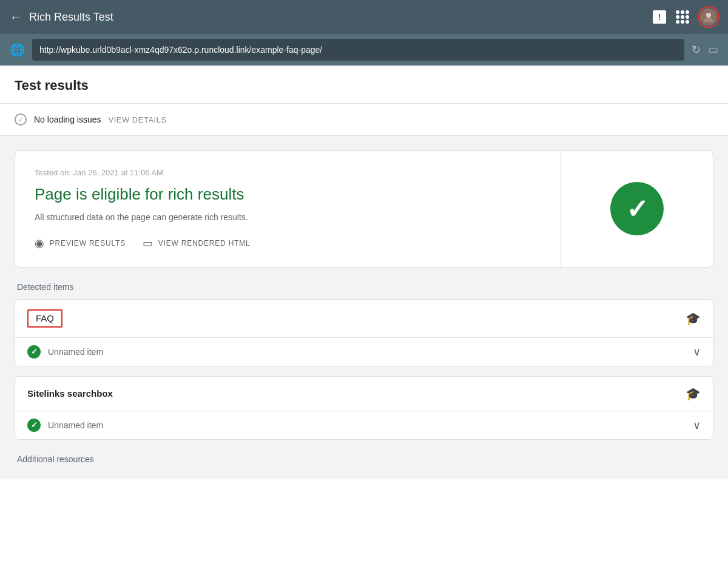 The image size is (728, 569). What do you see at coordinates (16, 17) in the screenshot?
I see `back-button: ←` at bounding box center [16, 17].